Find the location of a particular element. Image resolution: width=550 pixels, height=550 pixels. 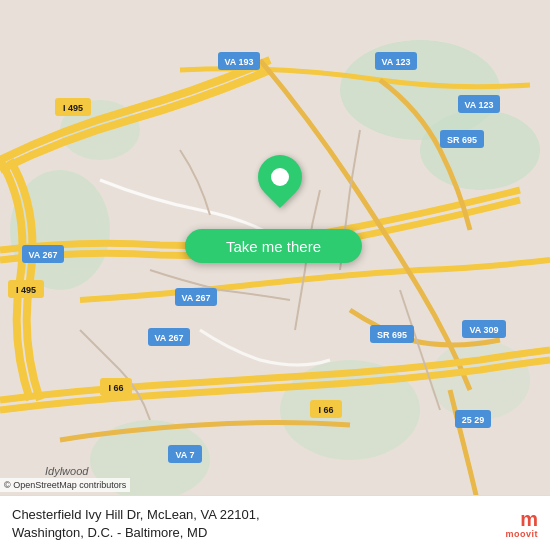

svg-text: VA 7 is located at coordinates (184, 455).